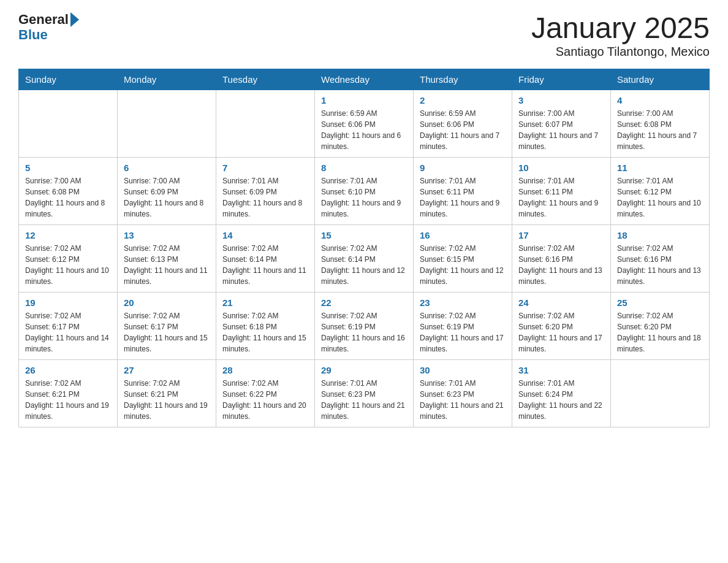 The image size is (728, 563). Describe the element at coordinates (561, 370) in the screenshot. I see `day-number: 31` at that location.